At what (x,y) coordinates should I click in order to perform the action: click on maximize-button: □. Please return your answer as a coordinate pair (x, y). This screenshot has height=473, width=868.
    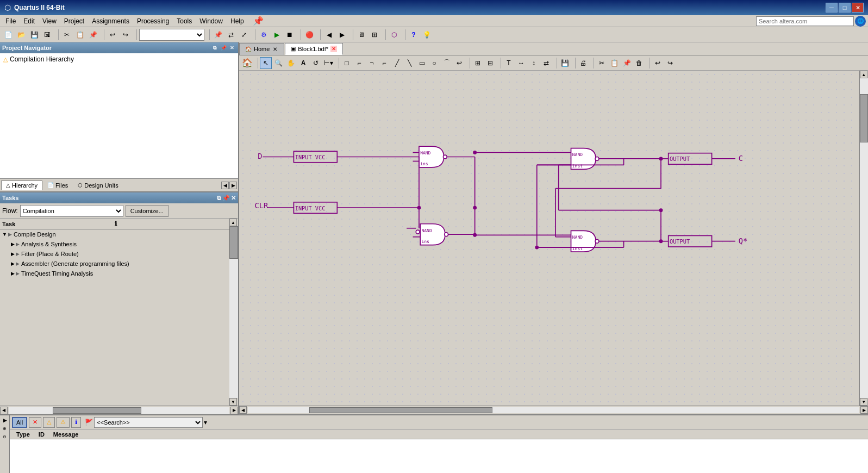
    Looking at the image, I should click on (845, 8).